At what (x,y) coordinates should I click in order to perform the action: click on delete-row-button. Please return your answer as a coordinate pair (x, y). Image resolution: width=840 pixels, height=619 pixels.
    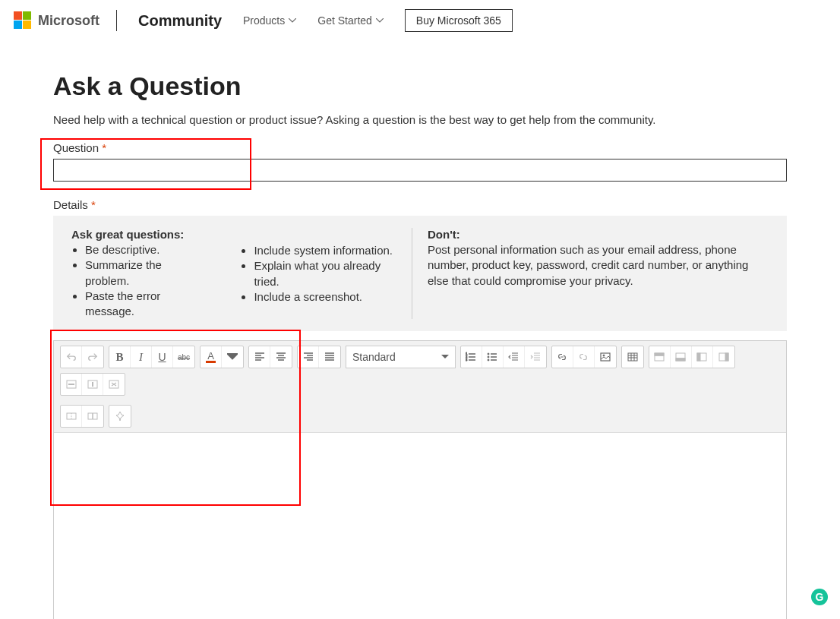
    Looking at the image, I should click on (71, 384).